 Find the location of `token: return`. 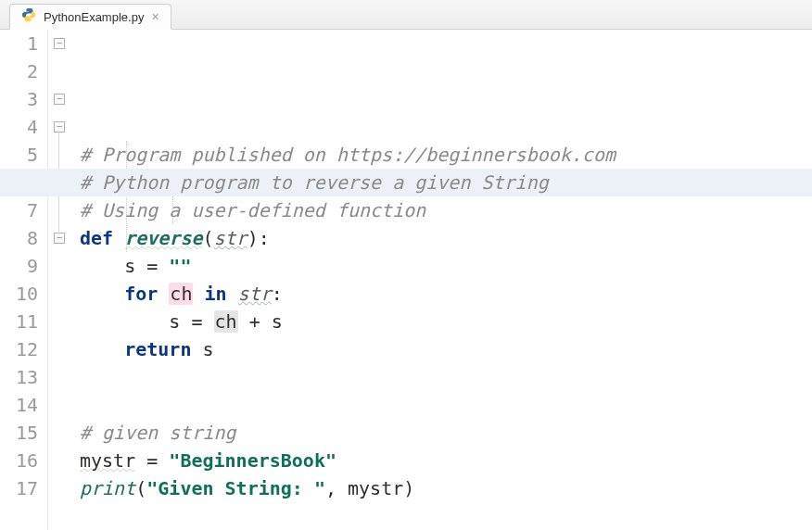

token: return is located at coordinates (163, 349).